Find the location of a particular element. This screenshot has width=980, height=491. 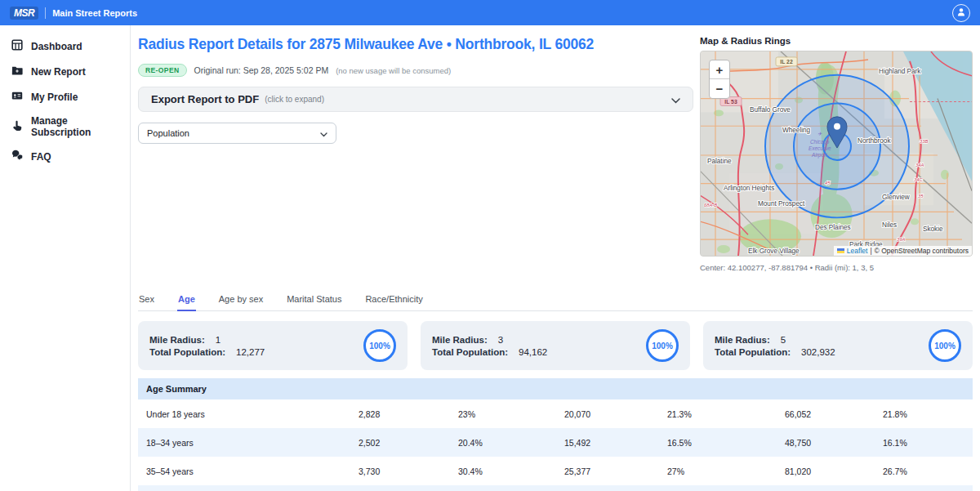

radius-value: 1 is located at coordinates (218, 340).